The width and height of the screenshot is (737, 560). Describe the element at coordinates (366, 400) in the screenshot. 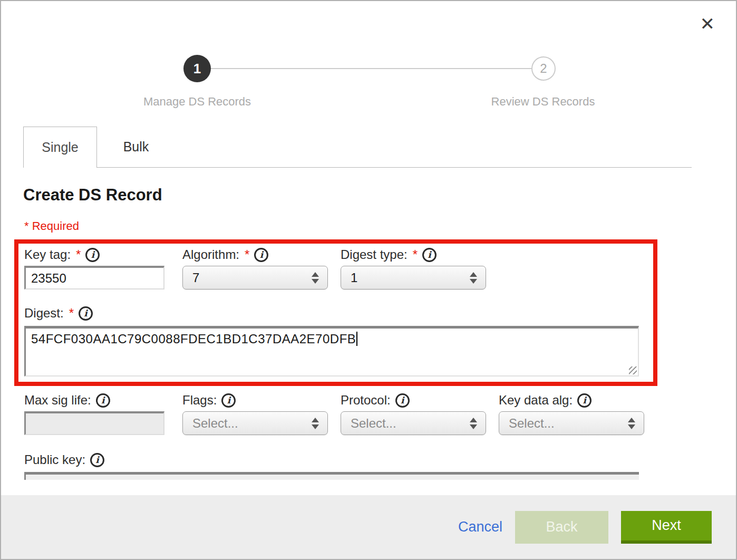

I see `protocol-label: Protocol:` at that location.